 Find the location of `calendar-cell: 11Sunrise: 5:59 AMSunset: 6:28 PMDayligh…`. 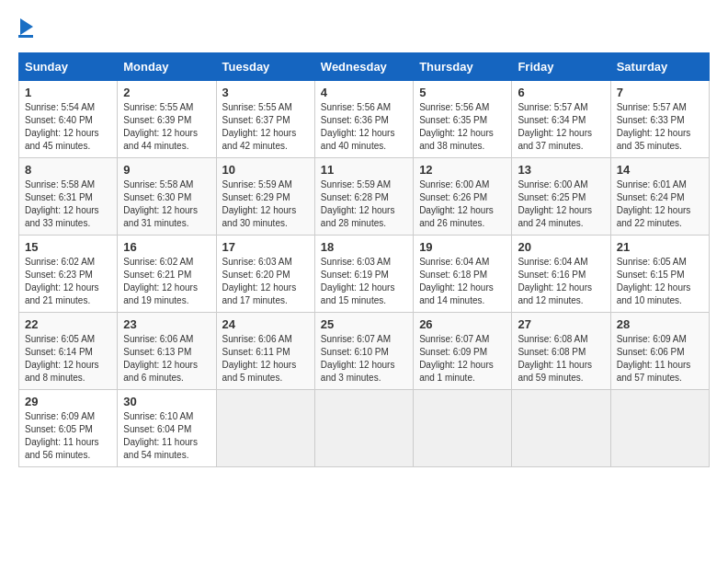

calendar-cell: 11Sunrise: 5:59 AMSunset: 6:28 PMDayligh… is located at coordinates (364, 197).